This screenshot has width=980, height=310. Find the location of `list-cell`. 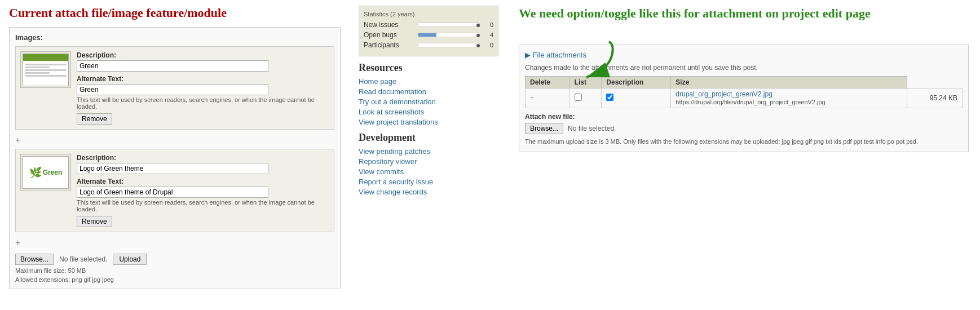

list-cell is located at coordinates (636, 98).